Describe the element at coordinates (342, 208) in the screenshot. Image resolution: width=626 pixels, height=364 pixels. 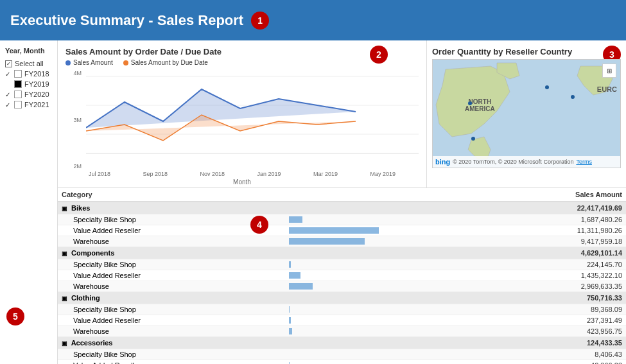
I see `table-row: ▣ Bikes 22,417,419.69` at that location.